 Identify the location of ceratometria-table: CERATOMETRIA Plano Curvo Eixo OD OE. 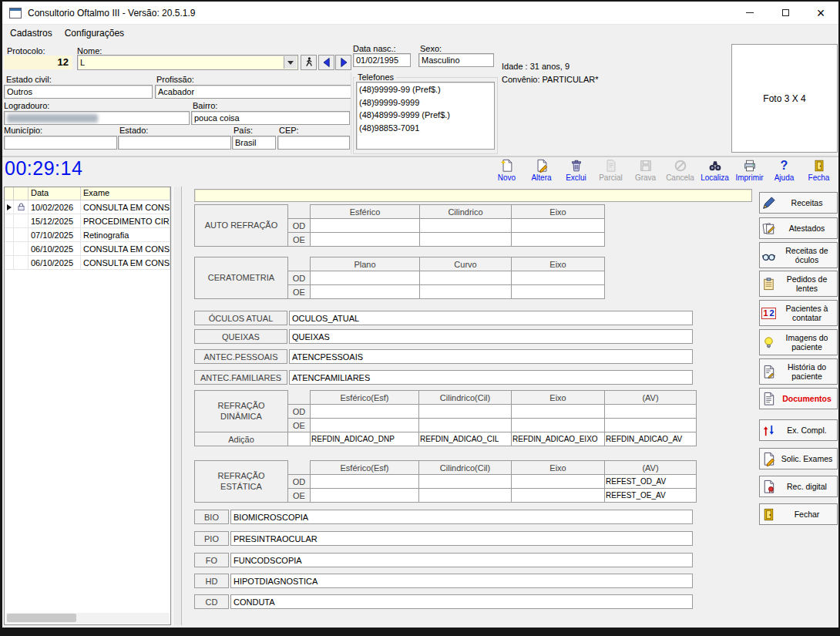
(399, 278).